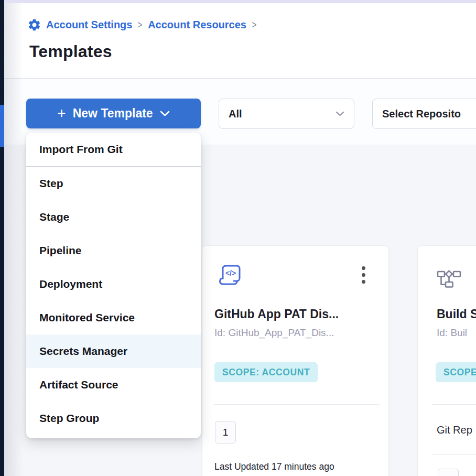 This screenshot has width=476, height=476. What do you see at coordinates (448, 472) in the screenshot?
I see `version-chip` at bounding box center [448, 472].